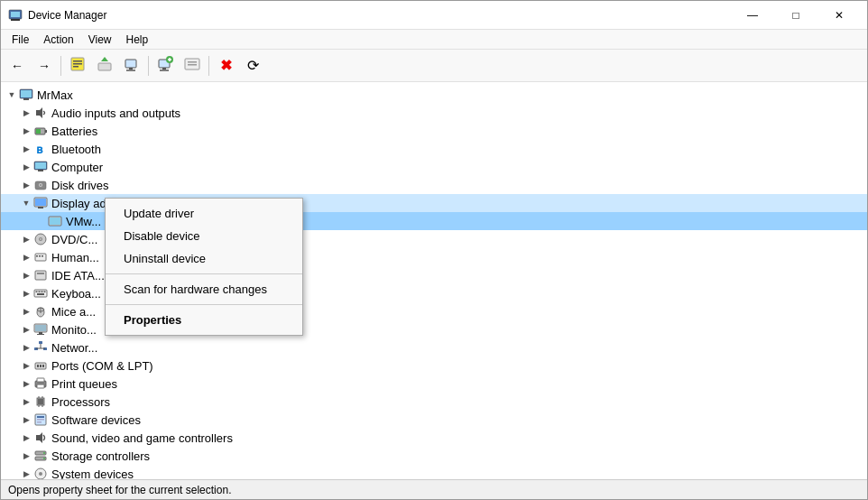  Describe the element at coordinates (26, 257) in the screenshot. I see `human-arrow` at that location.